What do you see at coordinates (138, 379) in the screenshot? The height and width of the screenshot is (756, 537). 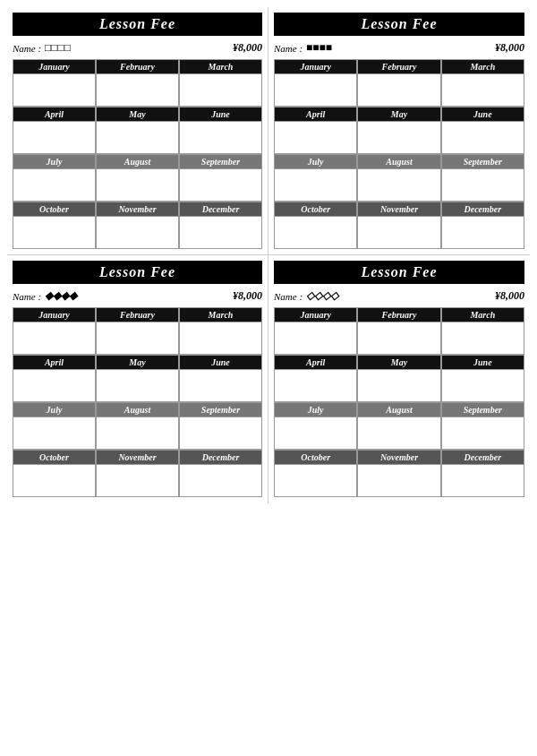 I see `card-3: Lesson FeeName :◆◆◆◆¥8,000JanuaryFebruar…` at bounding box center [138, 379].